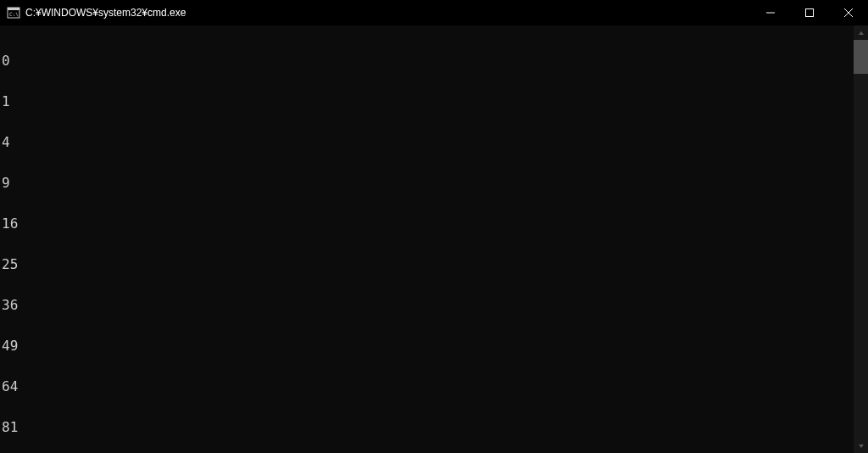 Image resolution: width=868 pixels, height=453 pixels. What do you see at coordinates (861, 446) in the screenshot?
I see `scroll-down-arrow-icon` at bounding box center [861, 446].